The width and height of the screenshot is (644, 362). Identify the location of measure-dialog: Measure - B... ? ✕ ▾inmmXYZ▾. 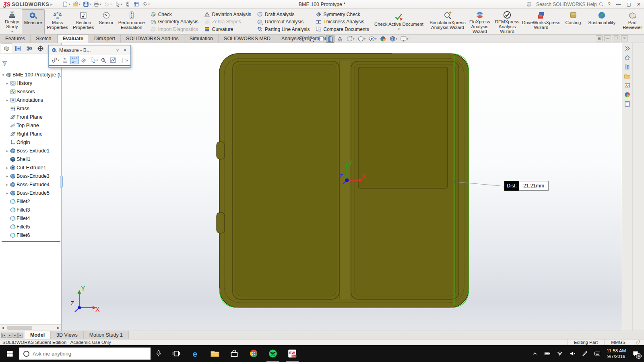
(89, 56).